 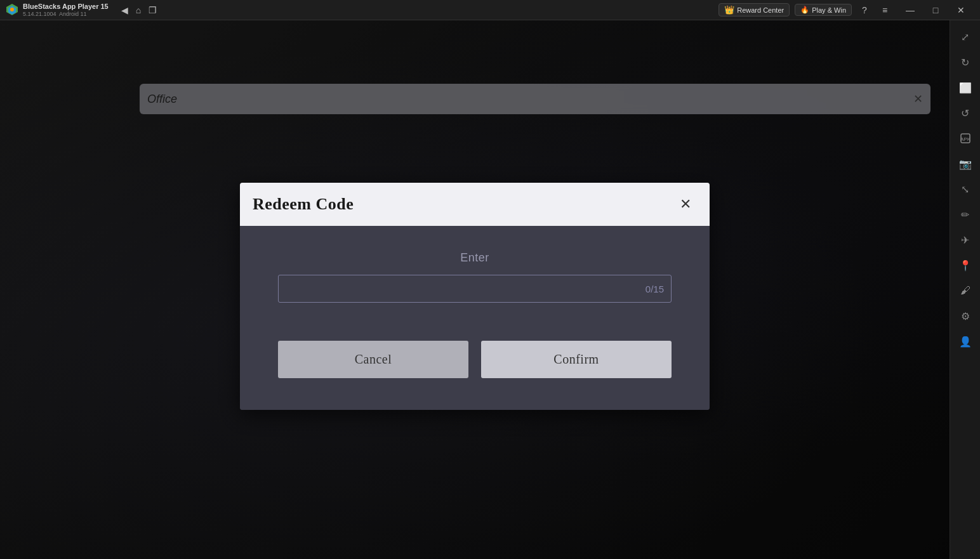 What do you see at coordinates (12, 10) in the screenshot?
I see `bluestacks-logo-icon` at bounding box center [12, 10].